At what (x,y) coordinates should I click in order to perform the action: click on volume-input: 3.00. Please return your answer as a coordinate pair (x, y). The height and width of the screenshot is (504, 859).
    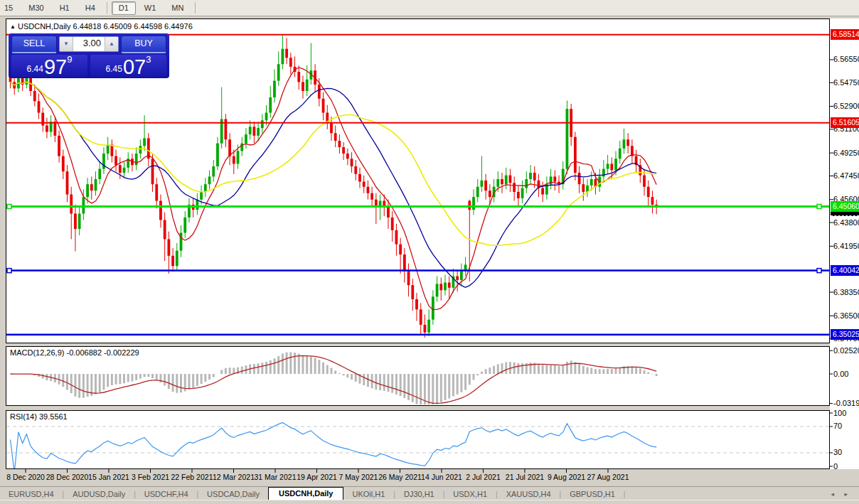
    Looking at the image, I should click on (89, 44).